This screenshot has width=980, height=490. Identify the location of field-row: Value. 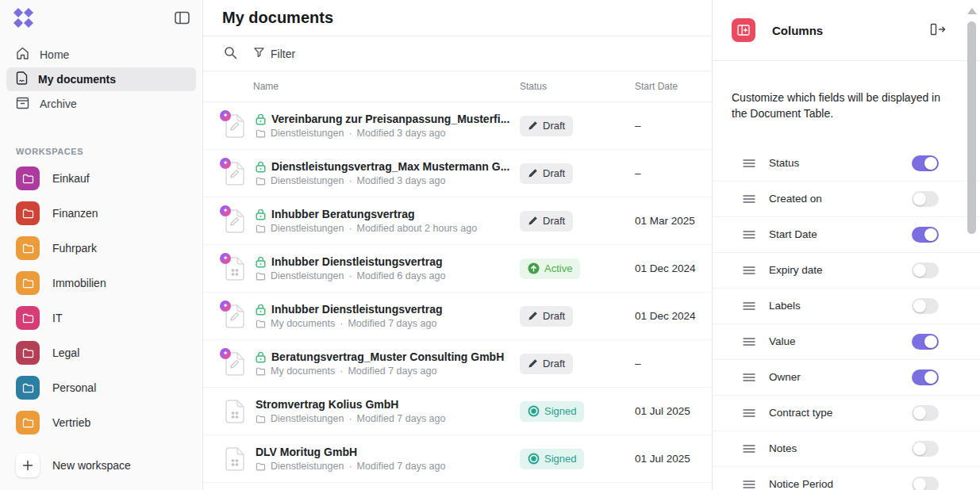
(846, 343).